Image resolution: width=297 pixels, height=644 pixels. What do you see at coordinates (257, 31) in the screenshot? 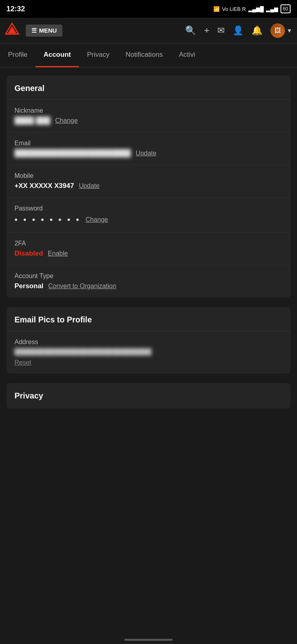
I see `bell-icon: 🔔` at bounding box center [257, 31].